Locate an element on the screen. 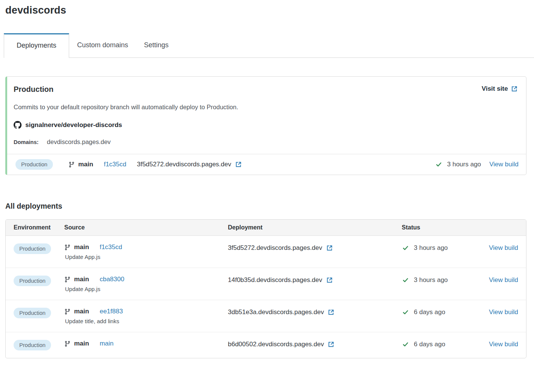 This screenshot has width=534, height=392. deployment-url: b6d00502.devdiscords.pages.dev is located at coordinates (276, 344).